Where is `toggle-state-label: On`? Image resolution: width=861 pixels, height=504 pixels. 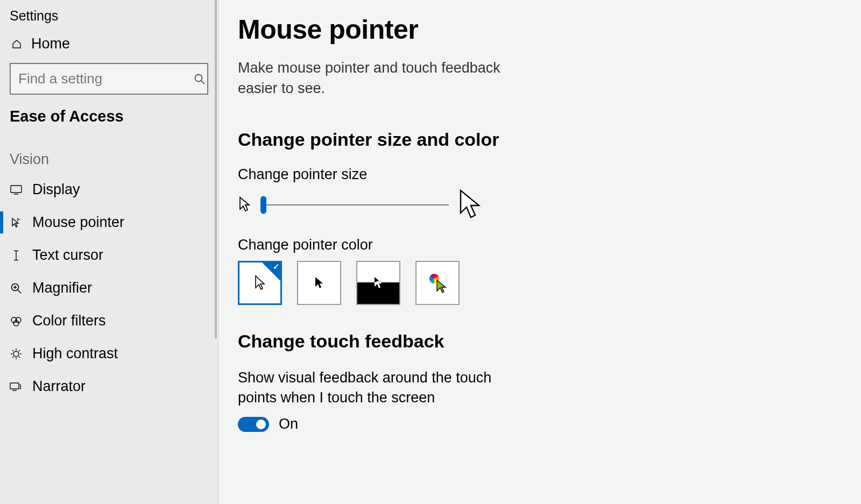
toggle-state-label: On is located at coordinates (288, 424).